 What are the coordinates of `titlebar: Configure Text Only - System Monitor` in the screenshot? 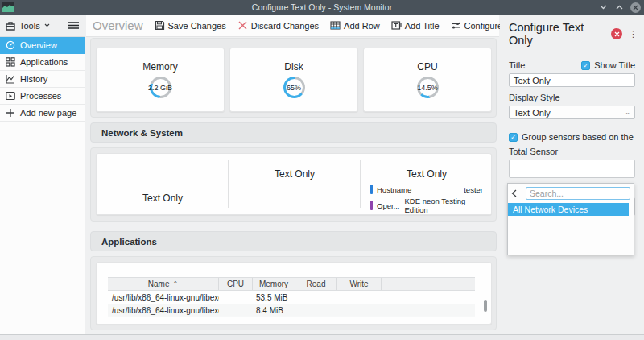 It's located at (322, 7).